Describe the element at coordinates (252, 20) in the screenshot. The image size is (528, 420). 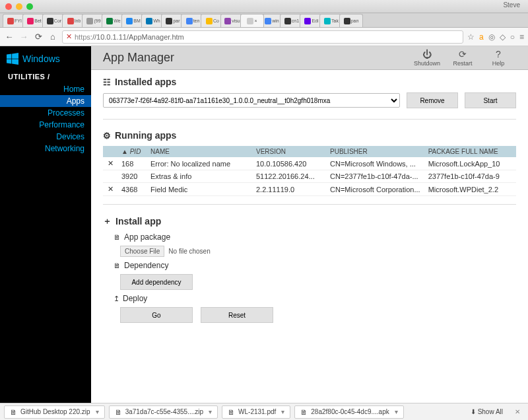
I see `browser-tab-active: ×` at that location.